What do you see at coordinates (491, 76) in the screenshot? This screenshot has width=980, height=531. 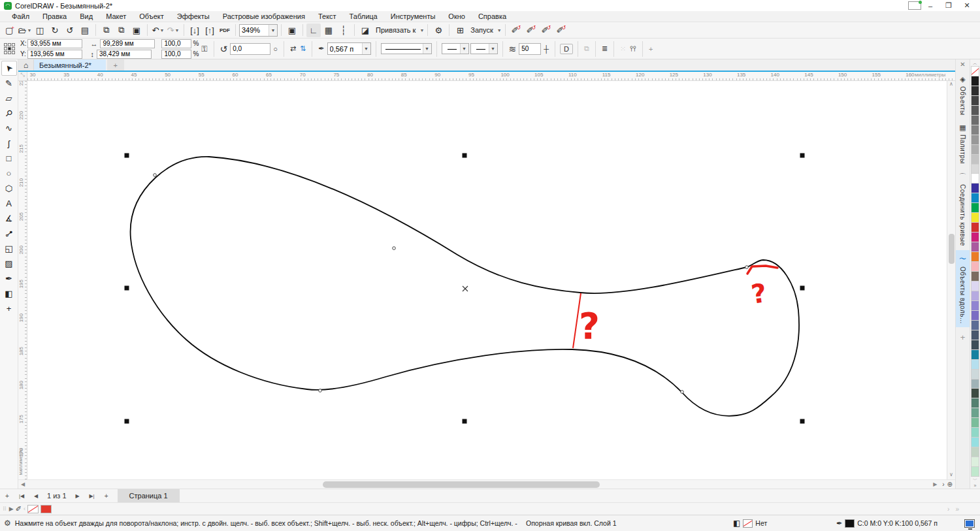 I see `horizontal-ruler: 3035404550556065707580859095100105110115…` at bounding box center [491, 76].